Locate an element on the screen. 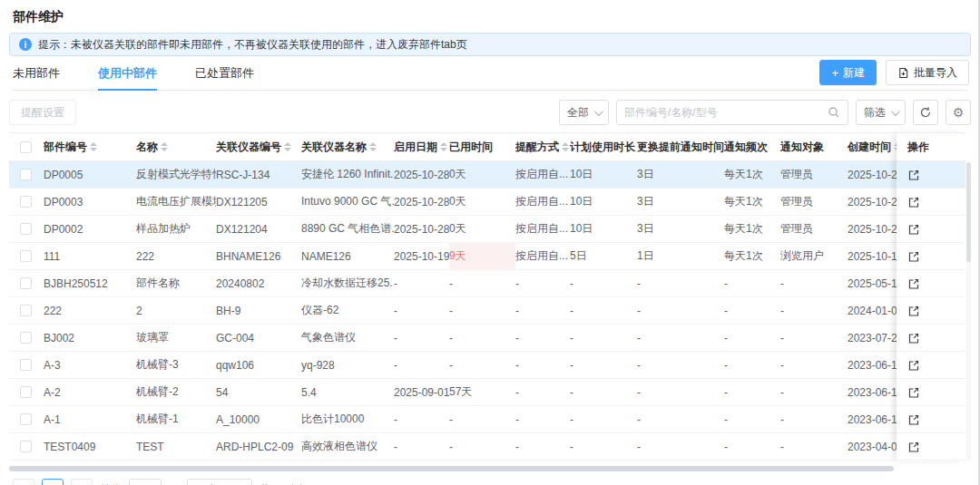 This screenshot has width=980, height=485. table-cell: BHNAME126 is located at coordinates (259, 256).